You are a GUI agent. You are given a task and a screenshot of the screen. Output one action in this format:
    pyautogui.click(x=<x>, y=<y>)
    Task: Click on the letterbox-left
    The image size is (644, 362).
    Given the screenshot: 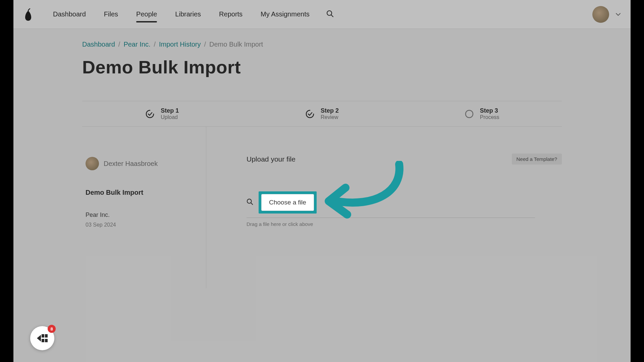 What is the action you would take?
    pyautogui.click(x=7, y=181)
    